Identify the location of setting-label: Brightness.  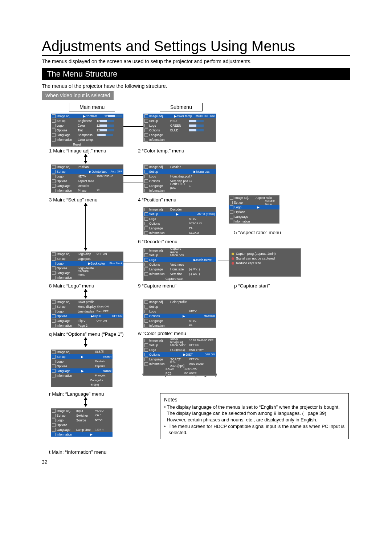
(87, 121).